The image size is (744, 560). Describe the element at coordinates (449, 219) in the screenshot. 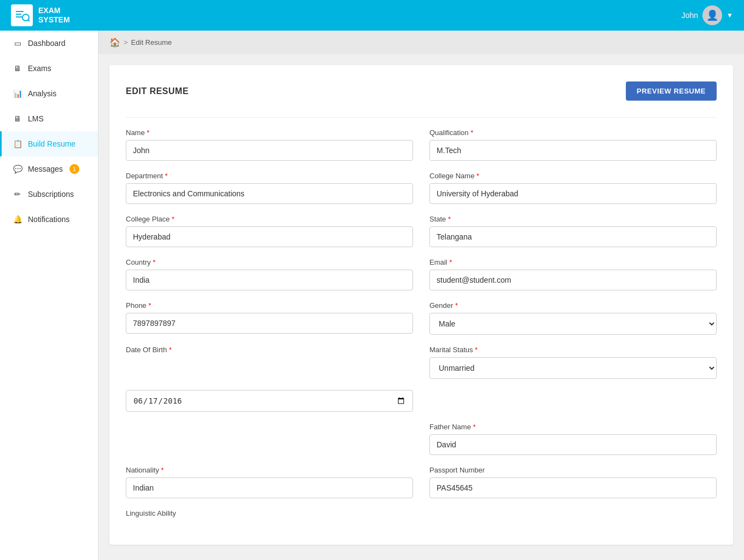

I see `state-required: *` at that location.